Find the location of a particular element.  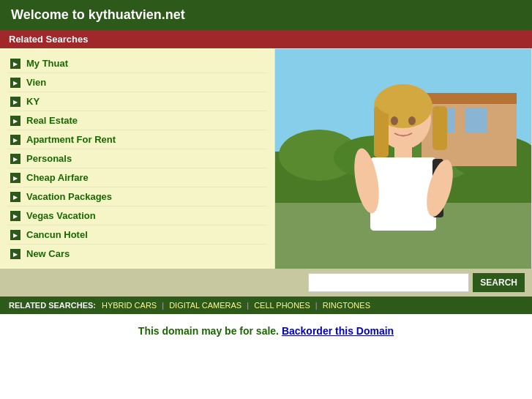

link-item-my-thuat: My Thuat is located at coordinates (138, 64).